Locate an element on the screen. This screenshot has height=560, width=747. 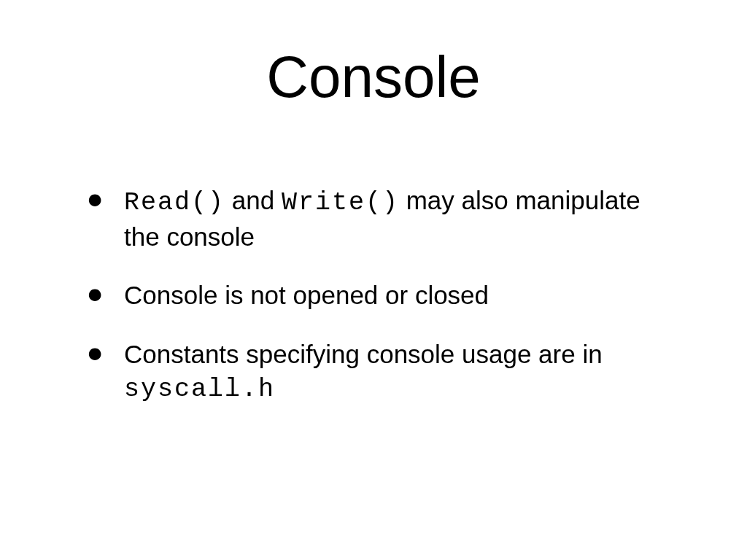
bullet-item: Console is not opened or closed is located at coordinates (381, 295).